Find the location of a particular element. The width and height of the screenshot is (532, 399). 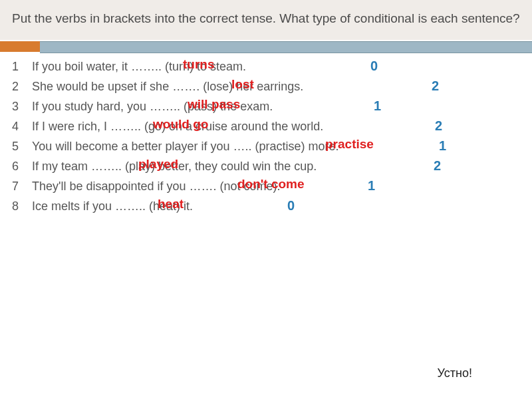

row-number: 3 is located at coordinates (15, 106).